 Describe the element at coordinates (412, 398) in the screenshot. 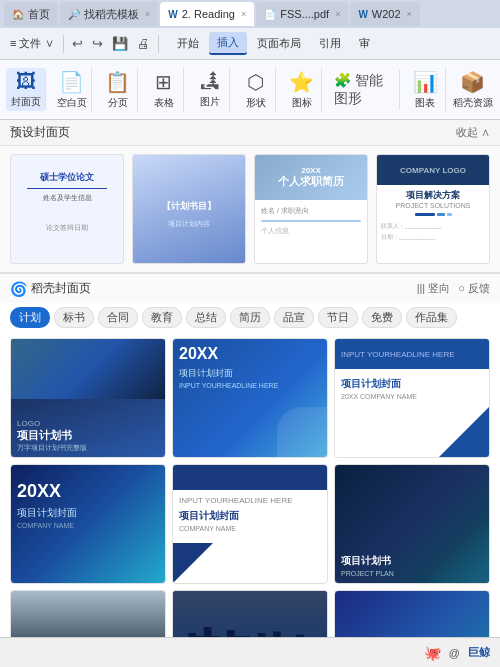

I see `template-card-3: INPUT YOURHEADLINE HERE 项目计划封面 20XX COMP…` at that location.